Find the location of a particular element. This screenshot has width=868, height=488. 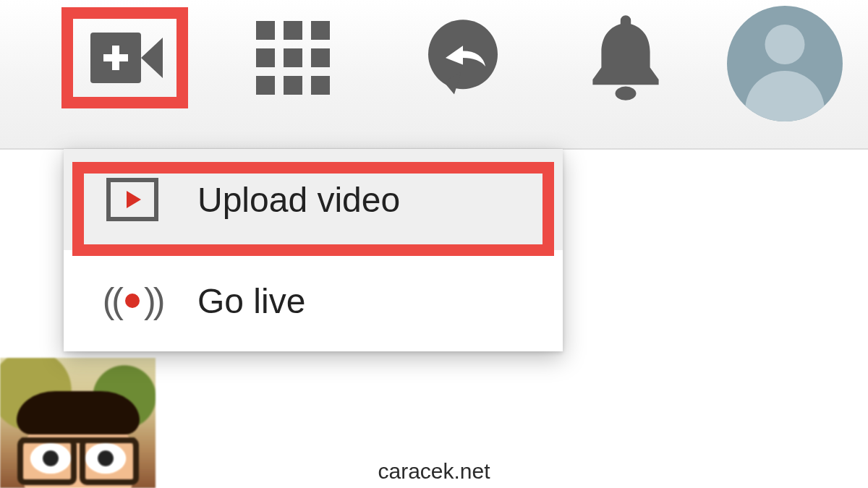

upload-video-icon is located at coordinates (132, 200).